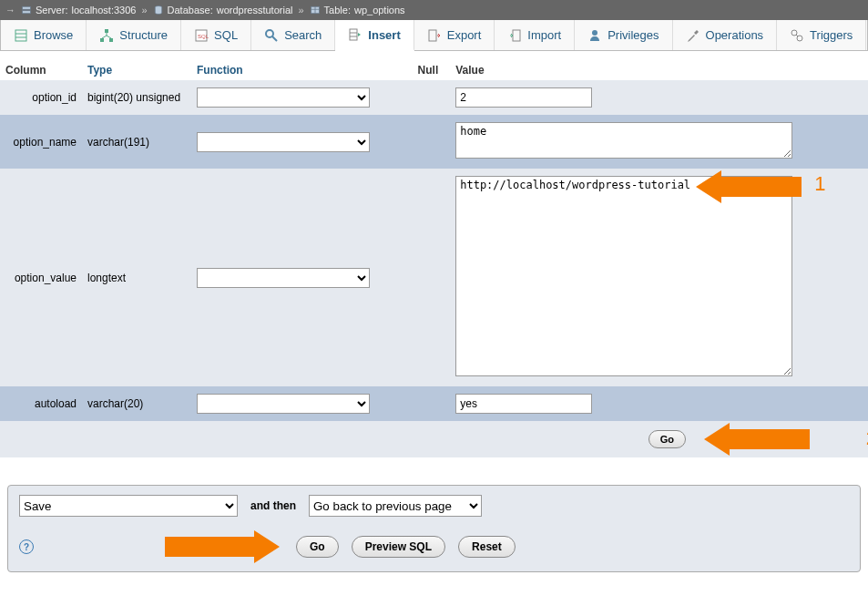  Describe the element at coordinates (355, 35) in the screenshot. I see `insert-icon` at that location.